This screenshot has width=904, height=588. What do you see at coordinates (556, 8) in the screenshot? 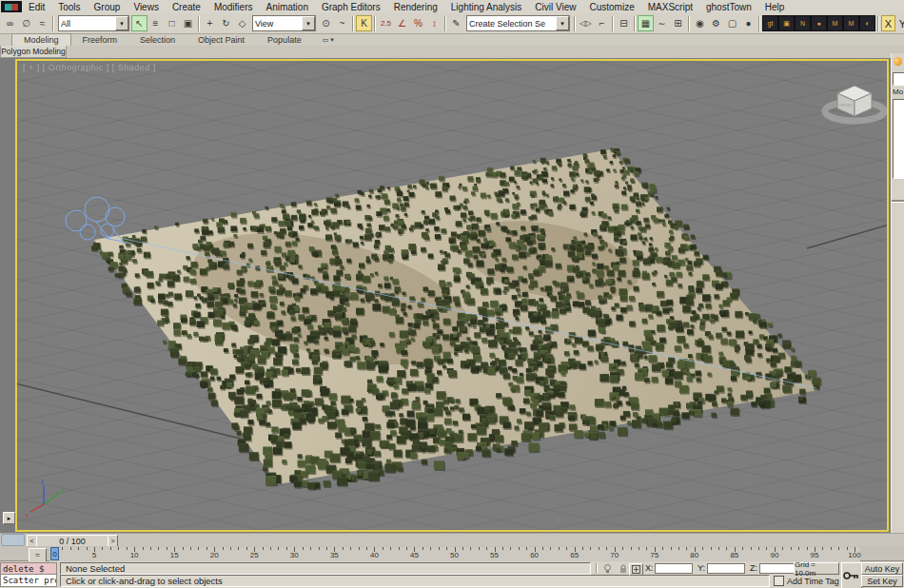
I see `menu-civil-view: Civil View` at bounding box center [556, 8].